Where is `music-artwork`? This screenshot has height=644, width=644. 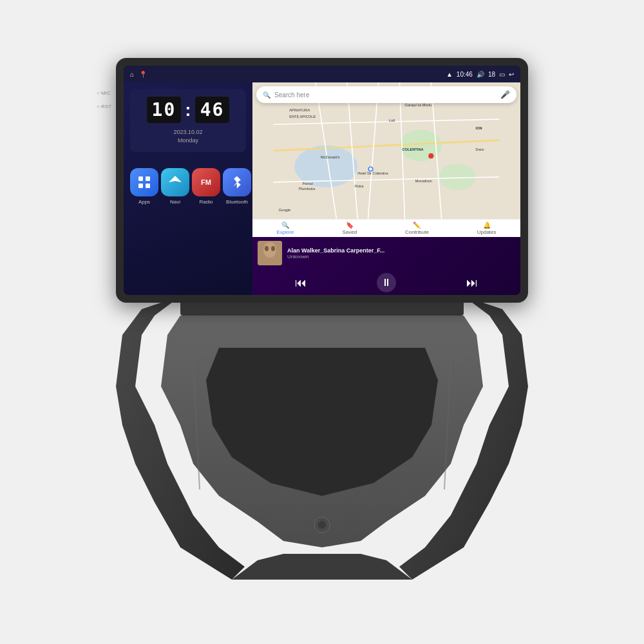 music-artwork is located at coordinates (270, 253).